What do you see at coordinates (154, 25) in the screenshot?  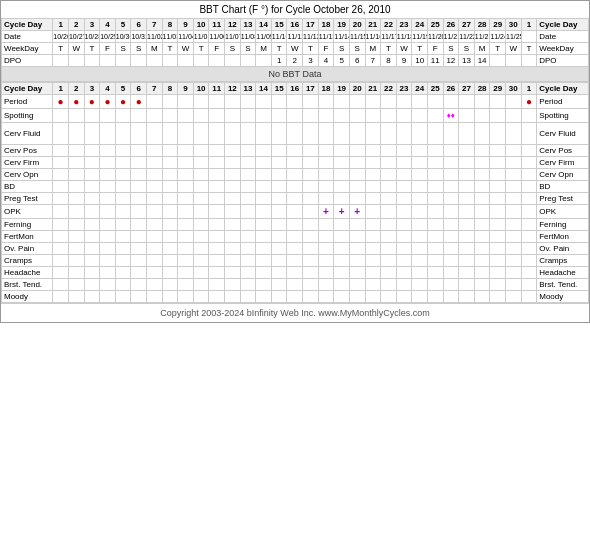 I see `cd-7: 7` at bounding box center [154, 25].